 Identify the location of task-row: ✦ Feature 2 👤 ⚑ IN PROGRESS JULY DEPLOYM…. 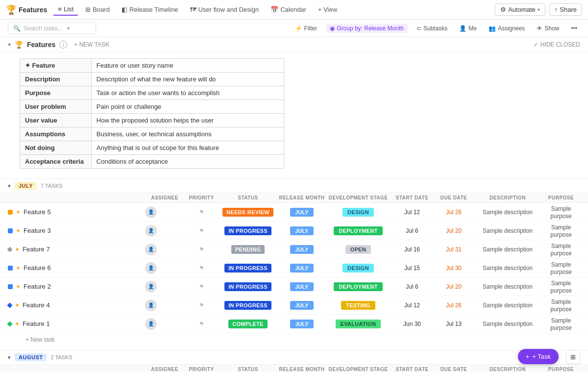
(294, 287).